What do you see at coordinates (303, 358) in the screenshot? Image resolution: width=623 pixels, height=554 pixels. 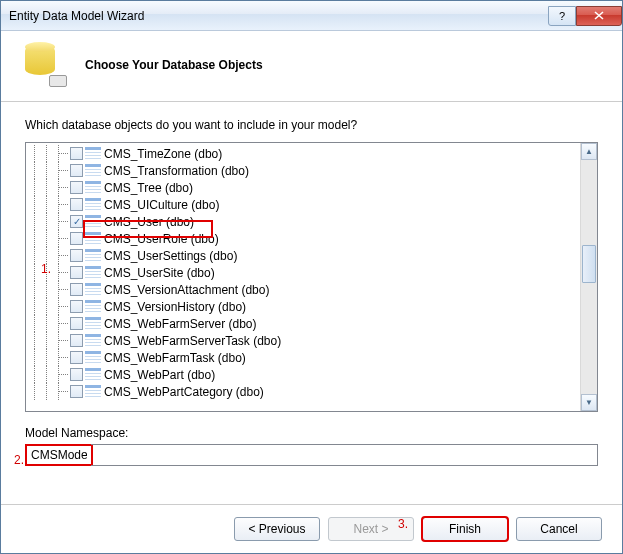 I see `tree-item: CMS_WebFarmTask (dbo)` at bounding box center [303, 358].